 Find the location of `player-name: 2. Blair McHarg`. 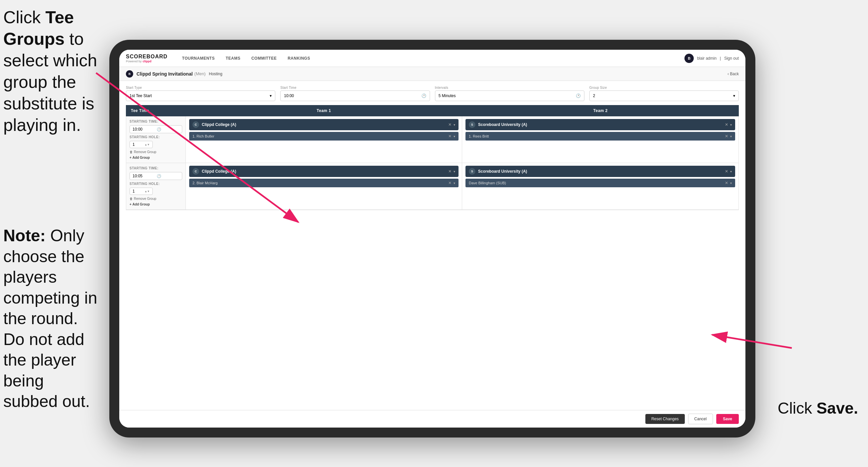

player-name: 2. Blair McHarg is located at coordinates (320, 183).